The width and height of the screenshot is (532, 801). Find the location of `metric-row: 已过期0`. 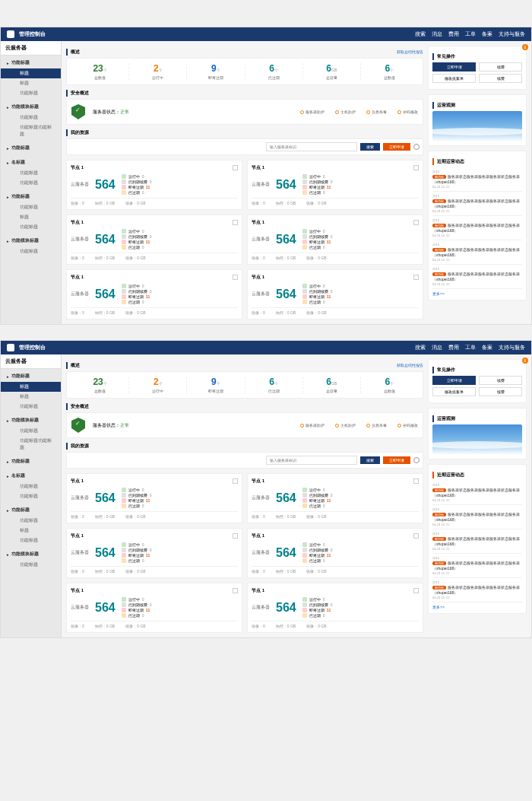

metric-row: 已过期0 is located at coordinates (137, 506).